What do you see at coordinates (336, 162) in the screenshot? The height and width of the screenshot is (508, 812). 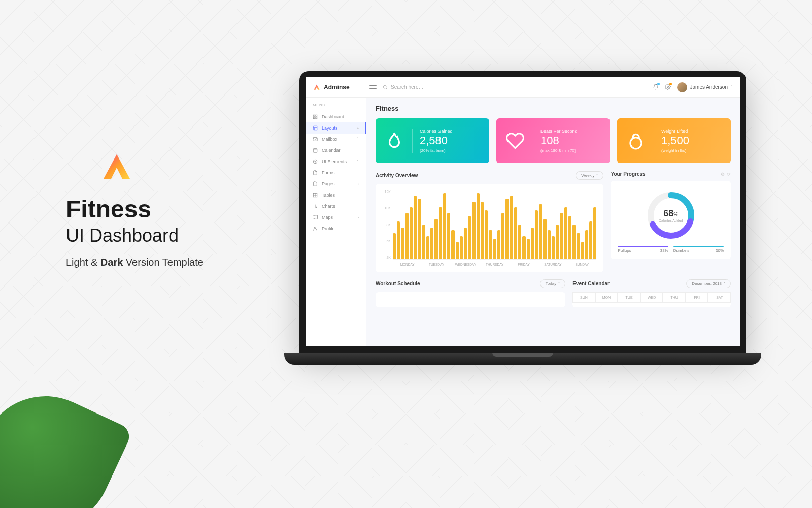 I see `sidebar-item-ui-elements: UI Elements˅` at bounding box center [336, 162].